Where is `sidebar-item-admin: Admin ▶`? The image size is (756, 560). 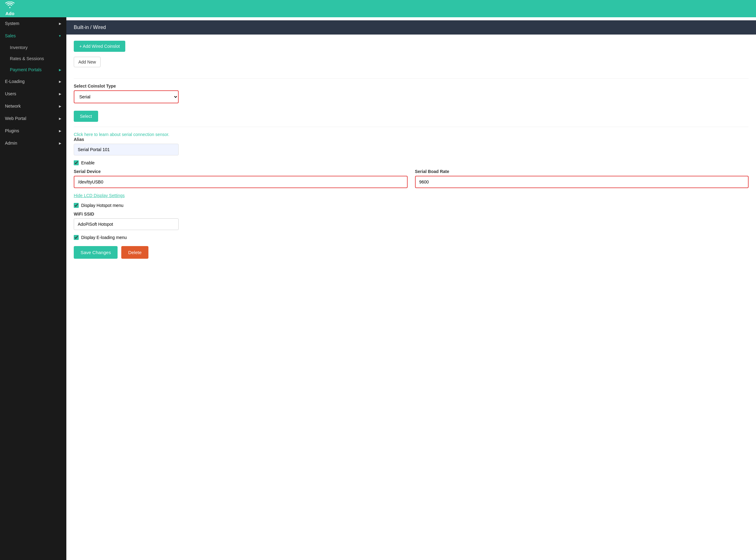 sidebar-item-admin: Admin ▶ is located at coordinates (33, 143).